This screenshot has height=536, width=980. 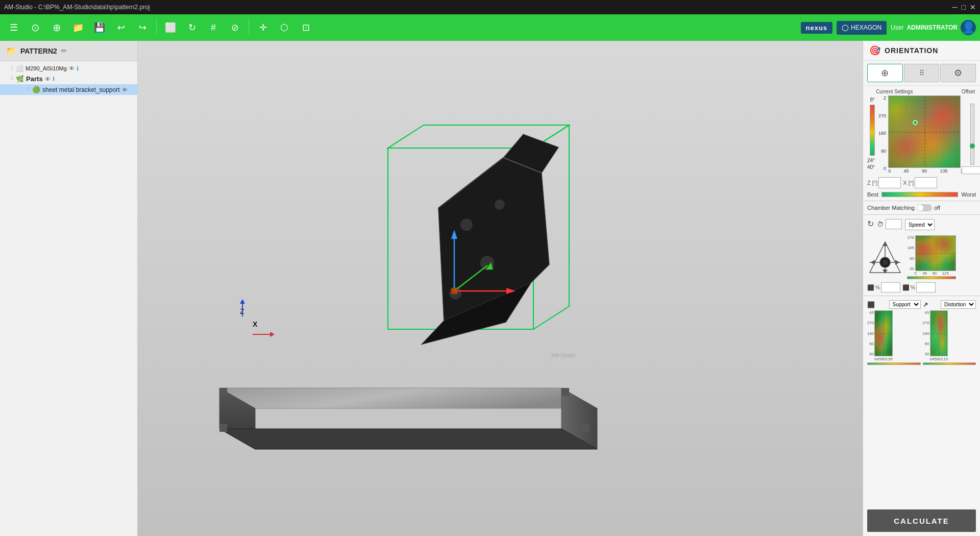 I want to click on maximize-btn: □, so click(x=964, y=7).